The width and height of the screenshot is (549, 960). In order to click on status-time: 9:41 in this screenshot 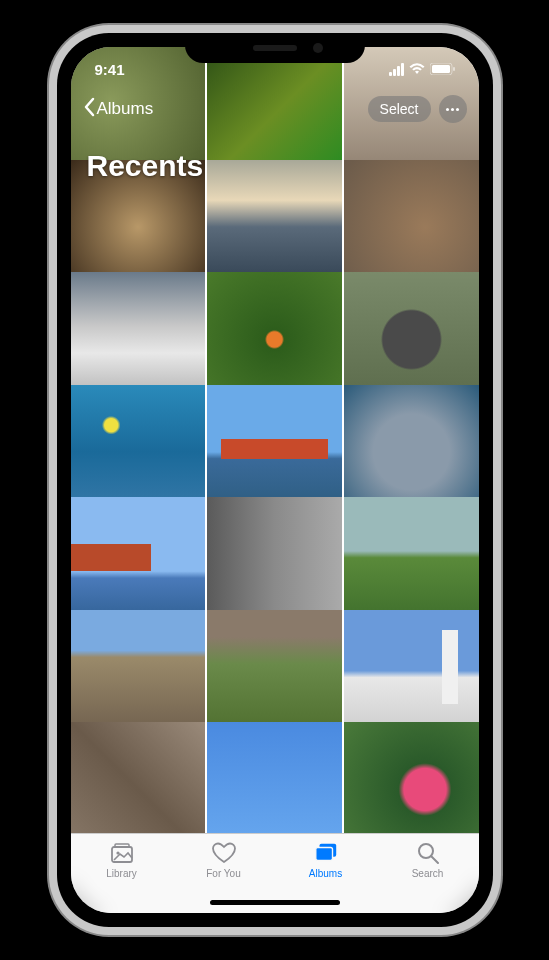, I will do `click(110, 70)`.